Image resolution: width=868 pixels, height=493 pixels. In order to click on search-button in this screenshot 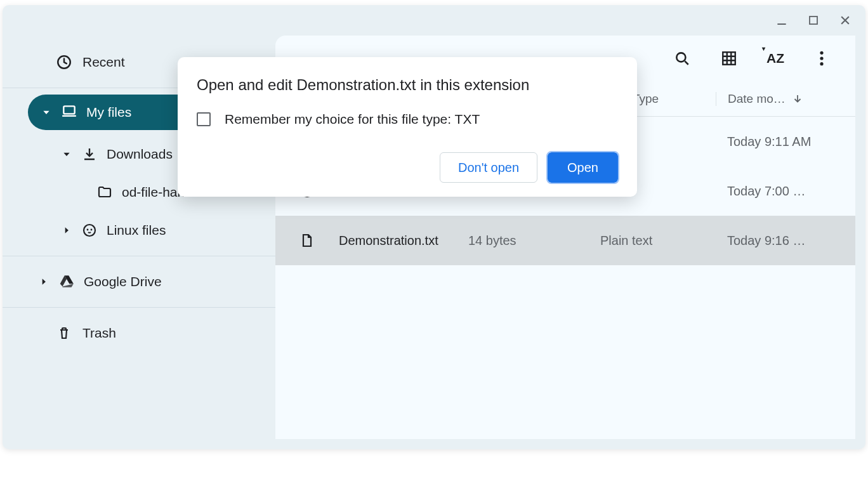, I will do `click(682, 58)`.